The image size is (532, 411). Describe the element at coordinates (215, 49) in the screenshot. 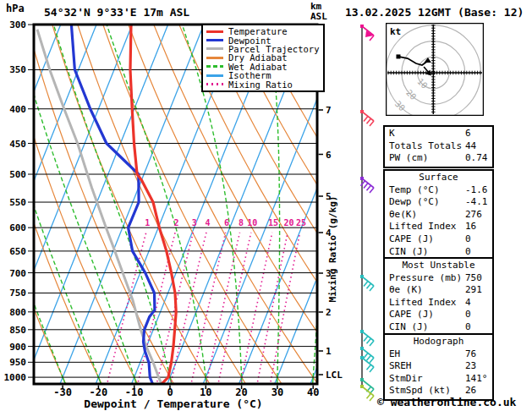

I see `parcel-trajectory-swatch` at that location.